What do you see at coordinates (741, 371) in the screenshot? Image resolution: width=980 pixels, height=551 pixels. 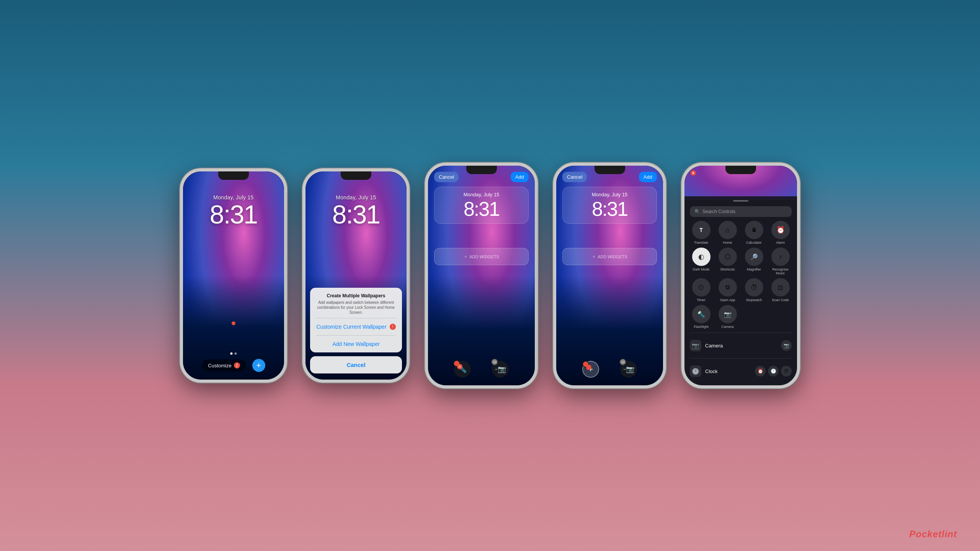 I see `cc-clock-app-row: 🕐 Clock ⏰ 🕐 ⏱` at bounding box center [741, 371].